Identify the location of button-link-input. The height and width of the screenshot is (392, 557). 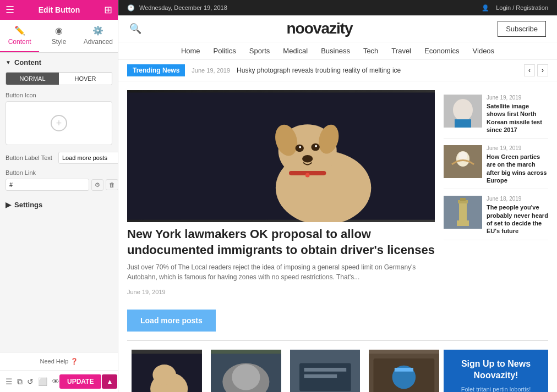
(47, 185).